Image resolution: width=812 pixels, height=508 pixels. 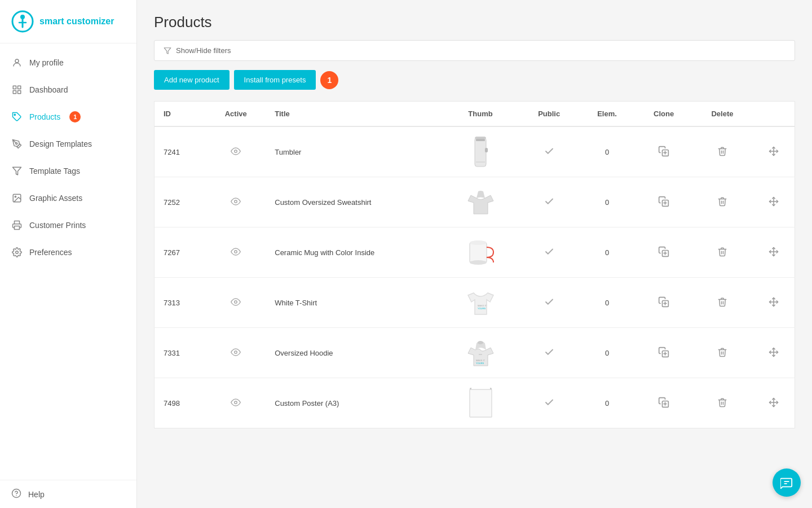 I want to click on design-templates-icon, so click(x=17, y=144).